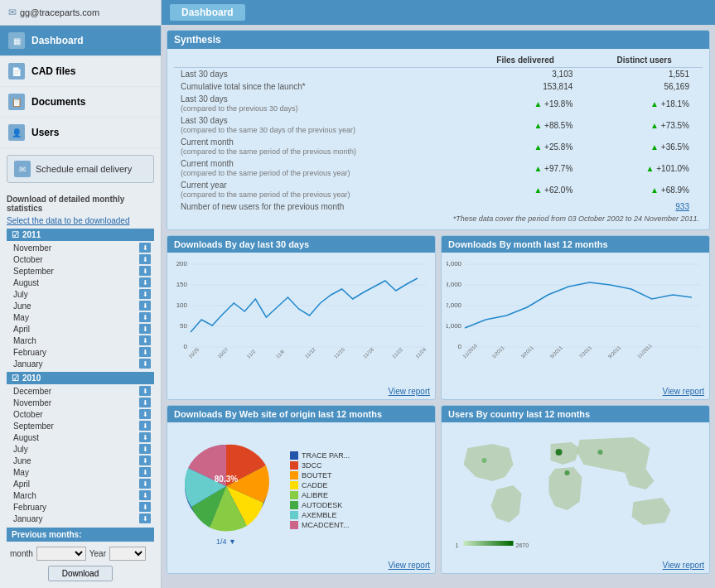 This screenshot has height=588, width=715. What do you see at coordinates (252, 354) in the screenshot?
I see `svg-text: 11/2` at bounding box center [252, 354].